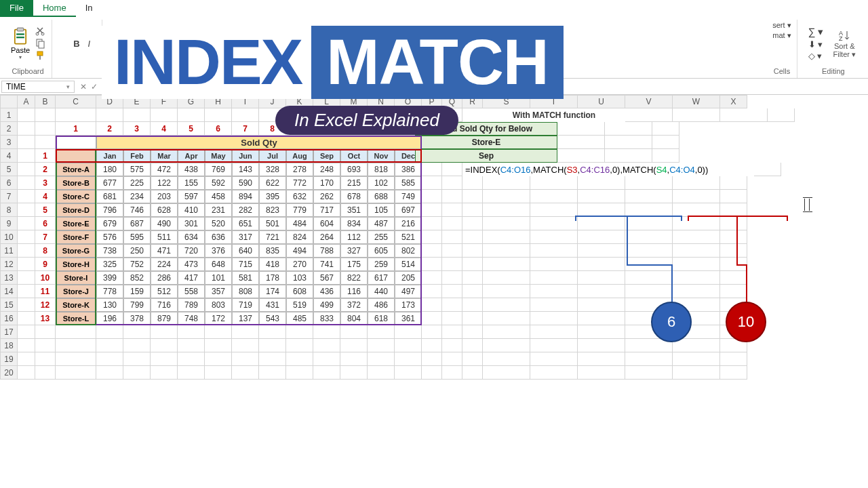 Image resolution: width=868 pixels, height=488 pixels. Describe the element at coordinates (28, 49) in the screenshot. I see `group-clipboard: Paste ▾ Clipboard` at that location.